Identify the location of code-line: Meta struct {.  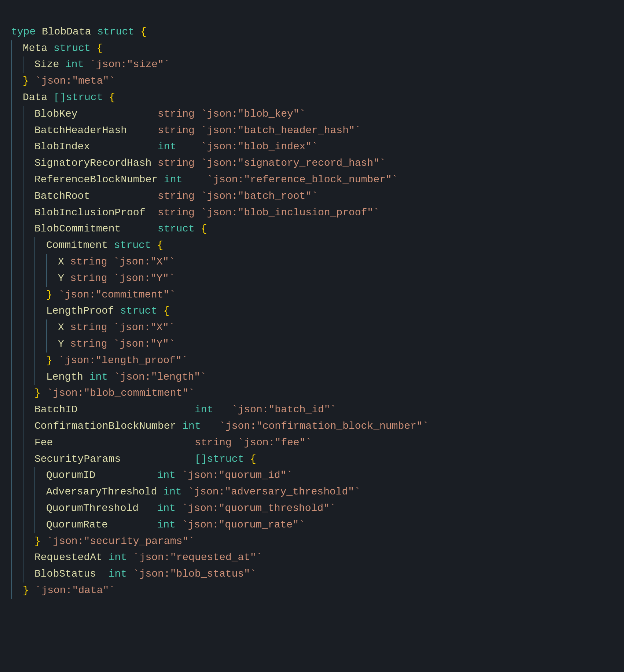
(312, 48).